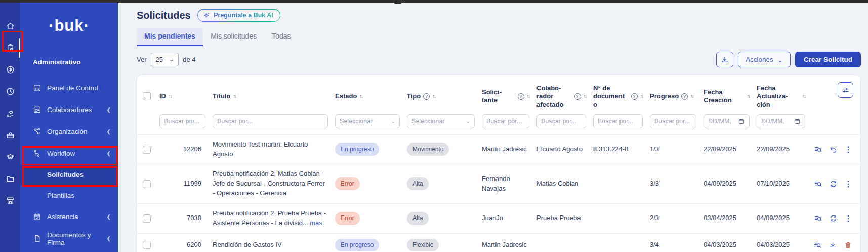 This screenshot has width=868, height=252. Describe the element at coordinates (780, 184) in the screenshot. I see `cell-fecha-actualizacion: 07/10/2025` at that location.